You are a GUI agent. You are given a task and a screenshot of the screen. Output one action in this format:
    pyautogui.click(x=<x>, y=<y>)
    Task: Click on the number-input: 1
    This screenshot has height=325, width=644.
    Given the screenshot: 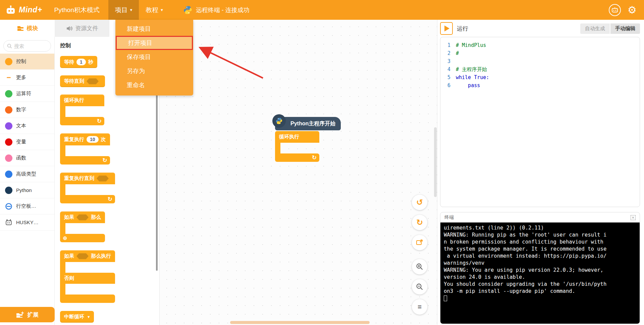 What is the action you would take?
    pyautogui.click(x=81, y=62)
    